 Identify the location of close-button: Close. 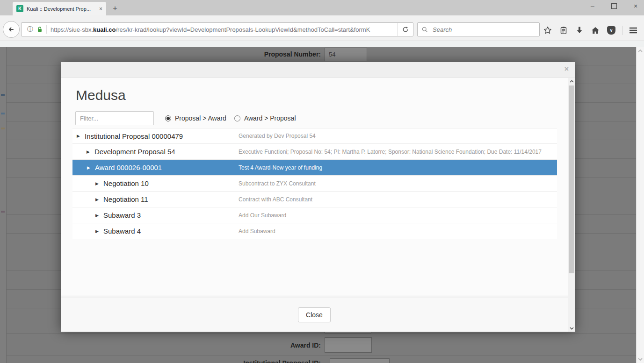
(314, 315).